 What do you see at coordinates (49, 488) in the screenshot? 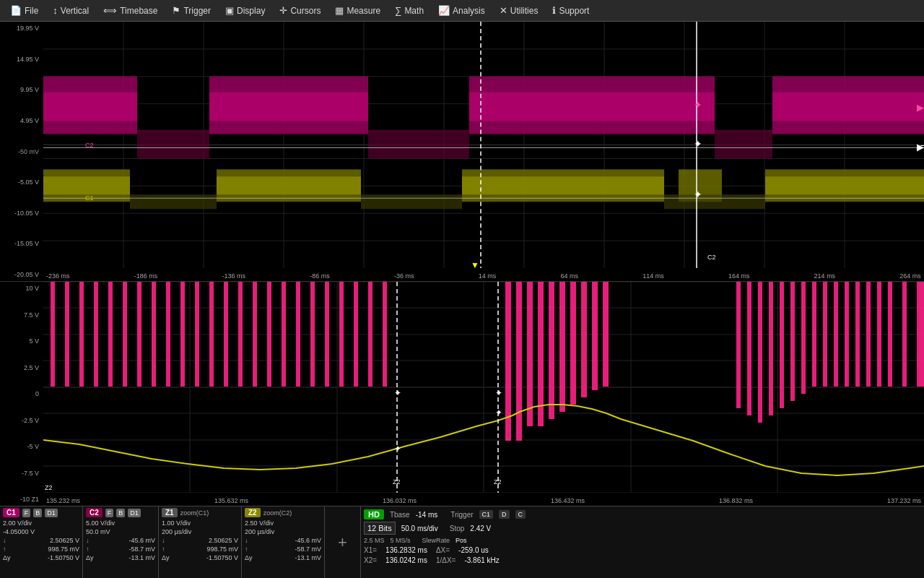
I see `z1-label: Z2` at bounding box center [49, 488].